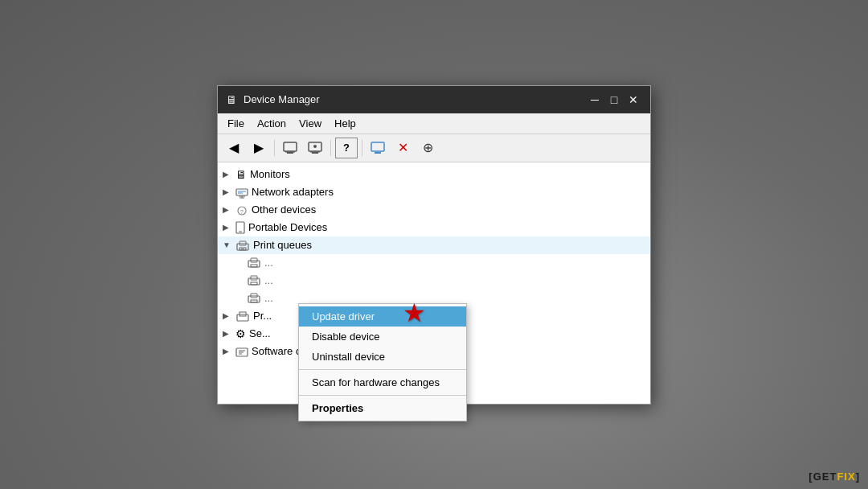 The width and height of the screenshot is (868, 489). What do you see at coordinates (259, 148) in the screenshot?
I see `forward-button: ▶` at bounding box center [259, 148].